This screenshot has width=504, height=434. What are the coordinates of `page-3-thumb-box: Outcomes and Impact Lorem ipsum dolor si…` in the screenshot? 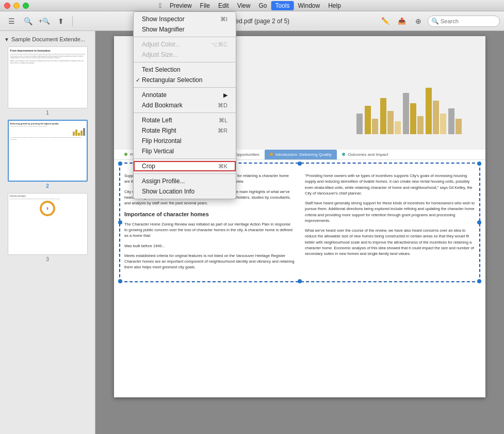 It's located at (47, 224).